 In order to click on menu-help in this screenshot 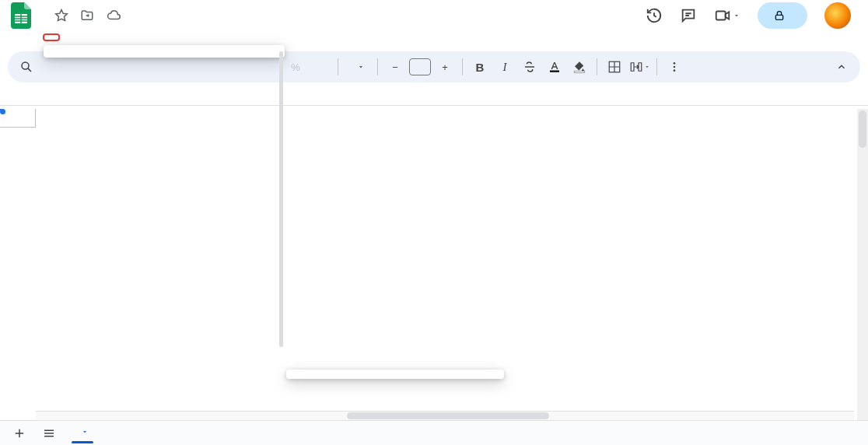, I will do `click(176, 37)`.